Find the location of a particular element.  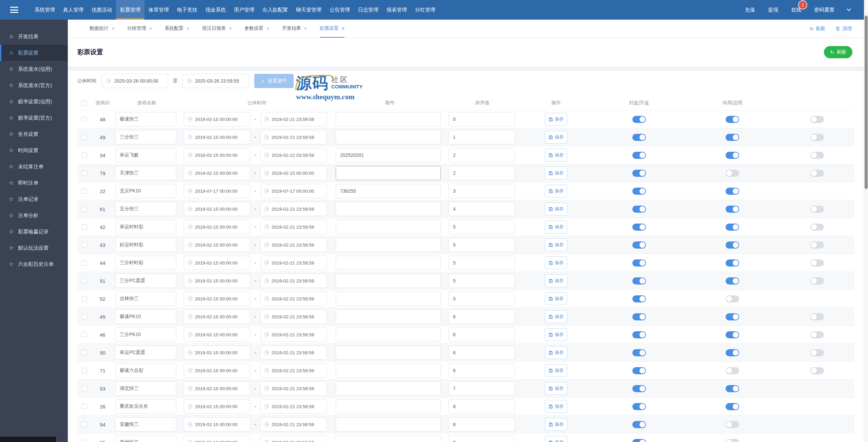

sidebar-item-4: ☆ 赔率设置(信用) is located at coordinates (34, 102).